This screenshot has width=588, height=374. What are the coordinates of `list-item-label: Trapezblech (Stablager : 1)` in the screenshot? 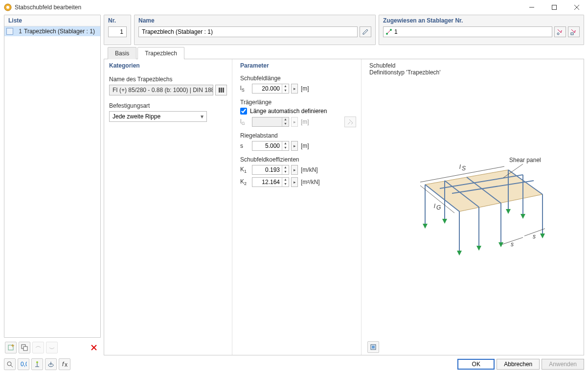 It's located at (60, 31).